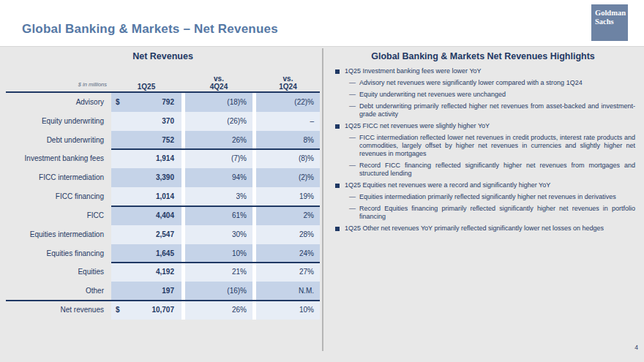 The image size is (644, 362). Describe the element at coordinates (485, 228) in the screenshot. I see `bullet-item: 1Q25 Other net revenues YoY primarily re…` at that location.